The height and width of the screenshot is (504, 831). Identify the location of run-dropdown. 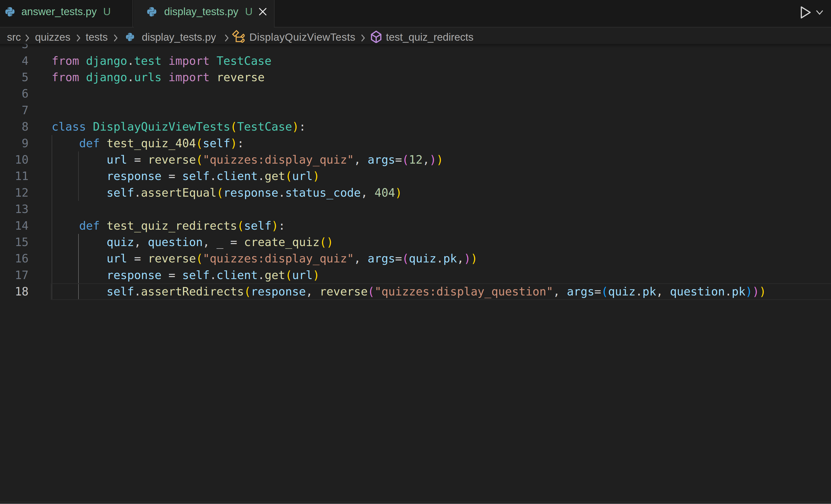
(820, 12).